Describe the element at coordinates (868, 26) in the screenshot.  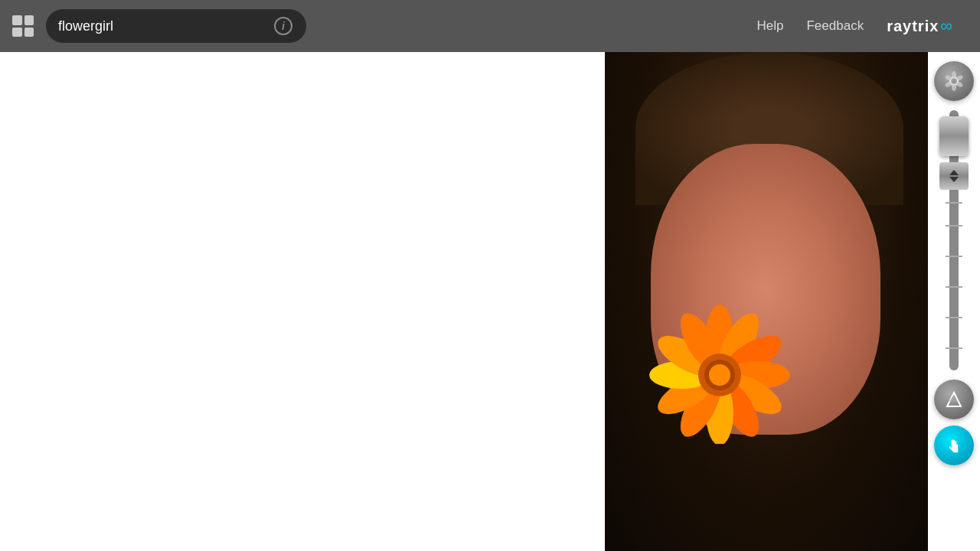
I see `nav-links: Help Feedback raytrix ∞` at that location.